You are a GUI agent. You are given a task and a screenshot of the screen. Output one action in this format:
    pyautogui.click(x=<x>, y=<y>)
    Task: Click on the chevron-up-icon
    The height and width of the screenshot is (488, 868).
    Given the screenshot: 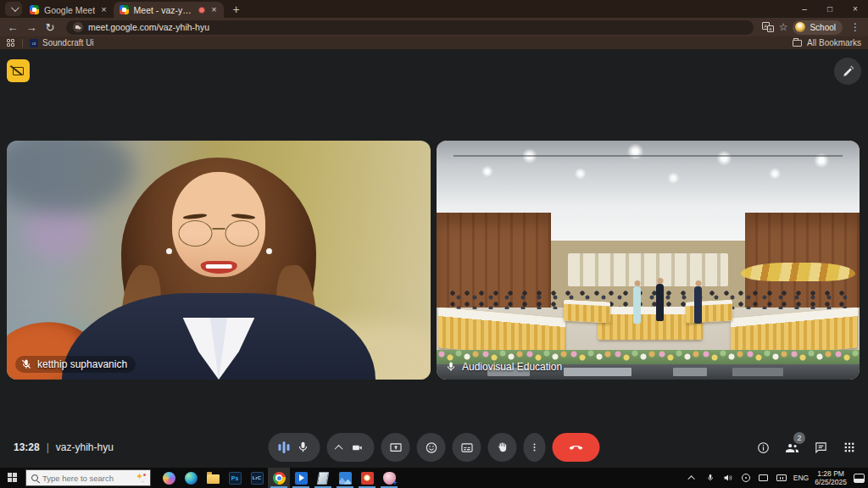 What is the action you would take?
    pyautogui.click(x=339, y=448)
    